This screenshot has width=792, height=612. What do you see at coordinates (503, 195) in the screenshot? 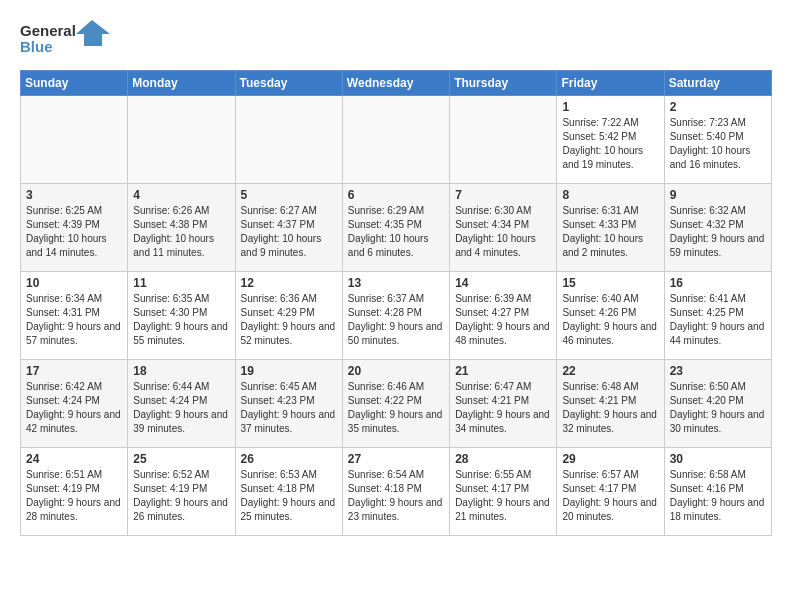
I see `day-number: 7` at bounding box center [503, 195].